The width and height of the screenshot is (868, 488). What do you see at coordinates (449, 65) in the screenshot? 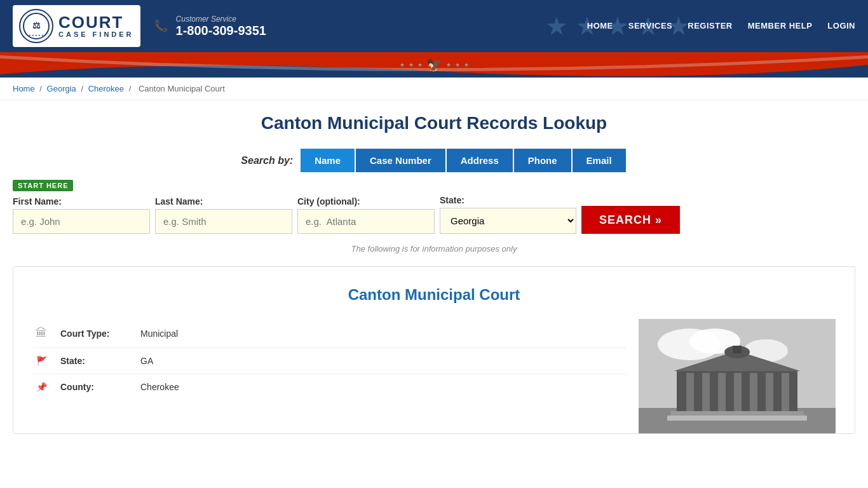
I see `star-right-1: ★` at bounding box center [449, 65].